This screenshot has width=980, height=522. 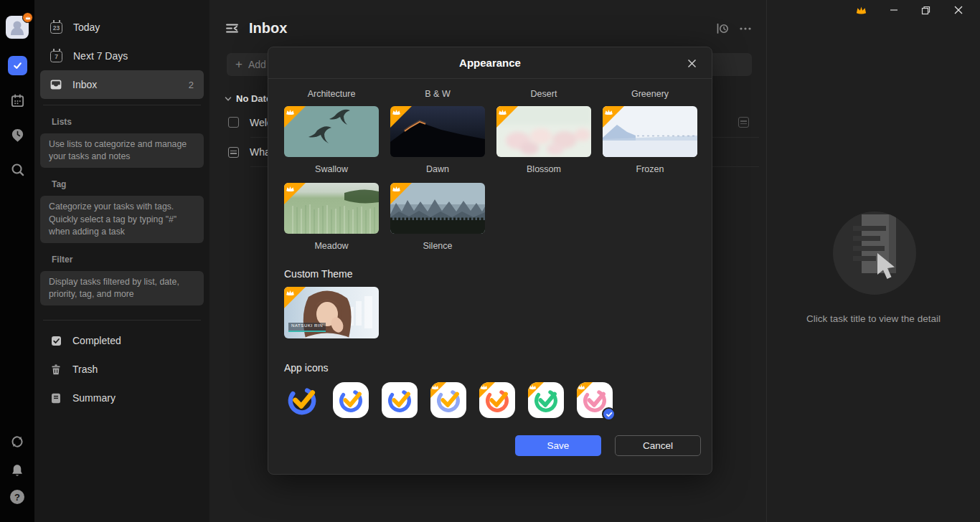 I want to click on plus-icon: +, so click(x=239, y=65).